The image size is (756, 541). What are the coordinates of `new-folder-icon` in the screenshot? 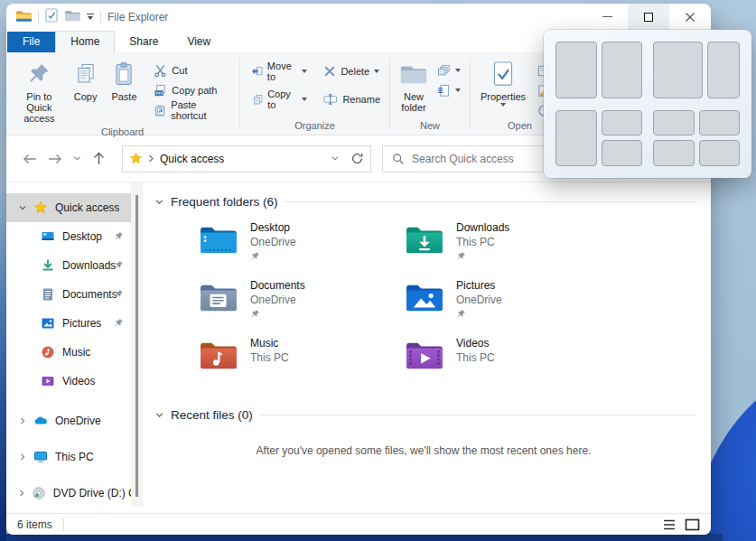 It's located at (72, 16).